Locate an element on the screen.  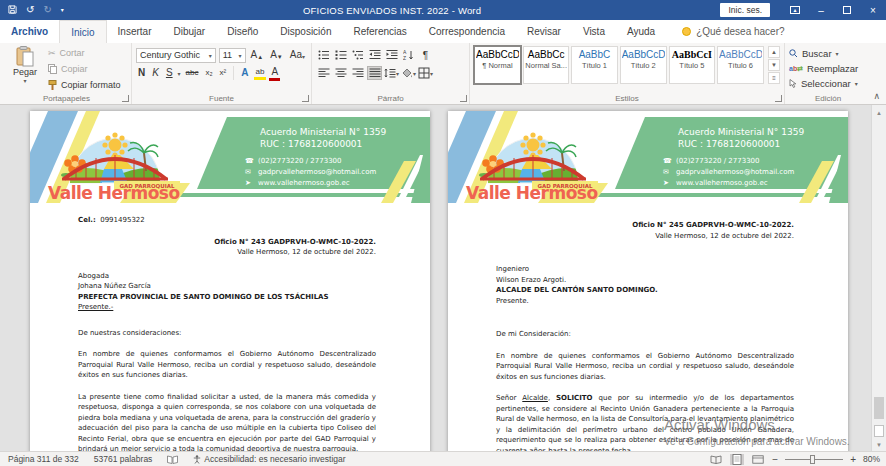
bullets-button is located at coordinates (324, 55).